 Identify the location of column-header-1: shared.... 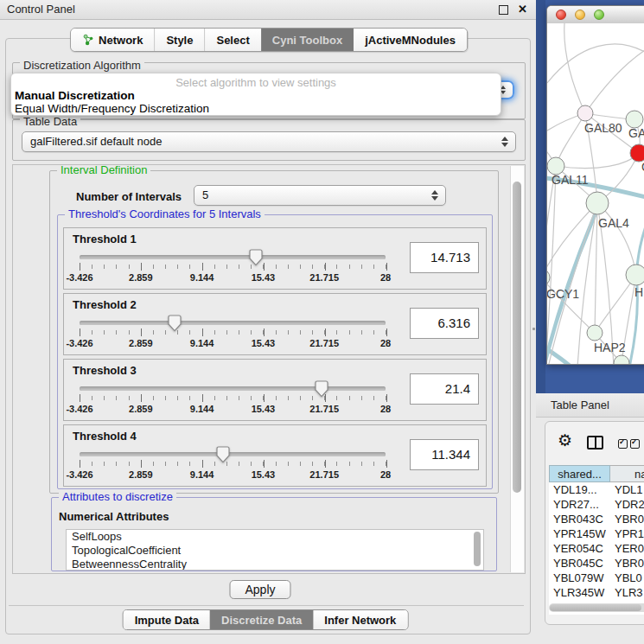
(579, 474).